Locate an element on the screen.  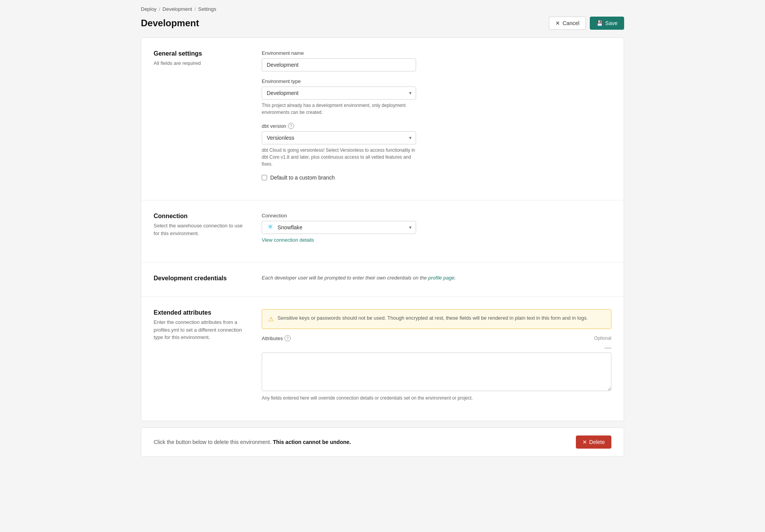
custom-branch-label: Default to a custom branch is located at coordinates (339, 178).